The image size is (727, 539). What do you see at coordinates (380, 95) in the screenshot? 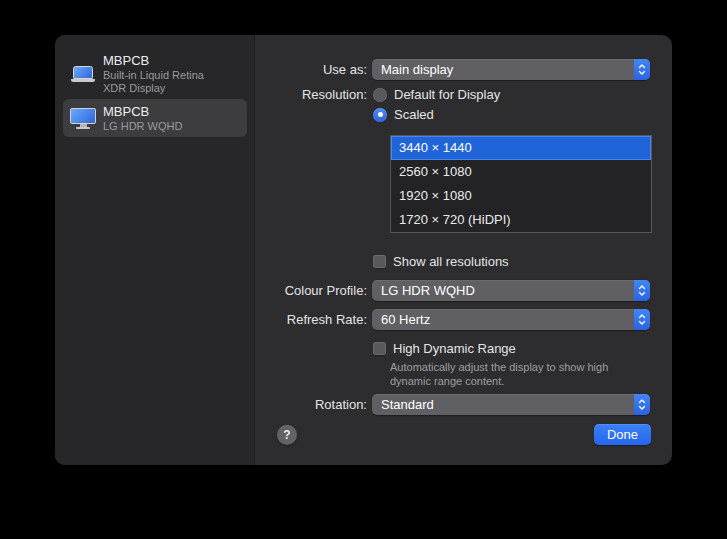
I see `radio-off-icon` at bounding box center [380, 95].